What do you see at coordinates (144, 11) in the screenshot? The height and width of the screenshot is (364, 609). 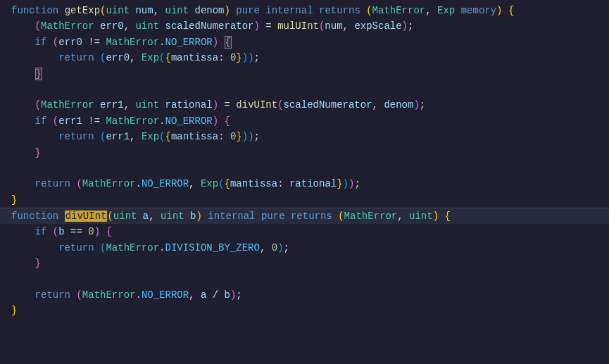 I see `param: num` at bounding box center [144, 11].